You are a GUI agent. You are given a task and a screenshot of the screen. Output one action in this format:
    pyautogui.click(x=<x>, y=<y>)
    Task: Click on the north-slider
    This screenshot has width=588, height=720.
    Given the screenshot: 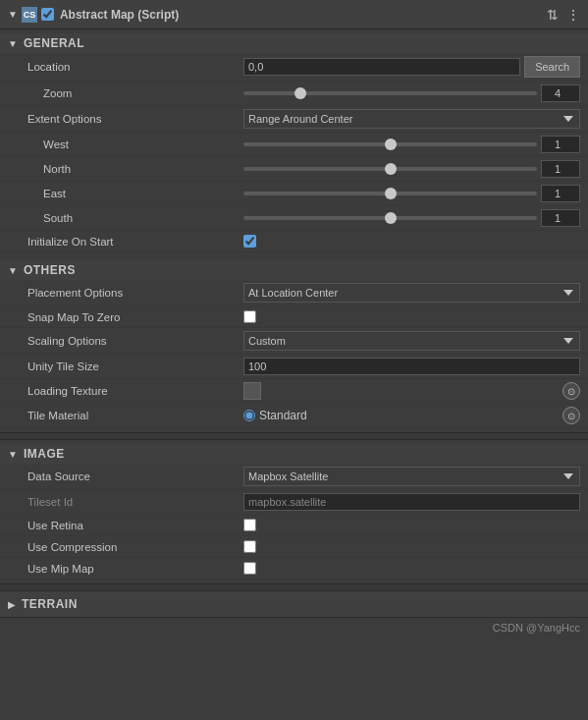 What is the action you would take?
    pyautogui.click(x=391, y=169)
    